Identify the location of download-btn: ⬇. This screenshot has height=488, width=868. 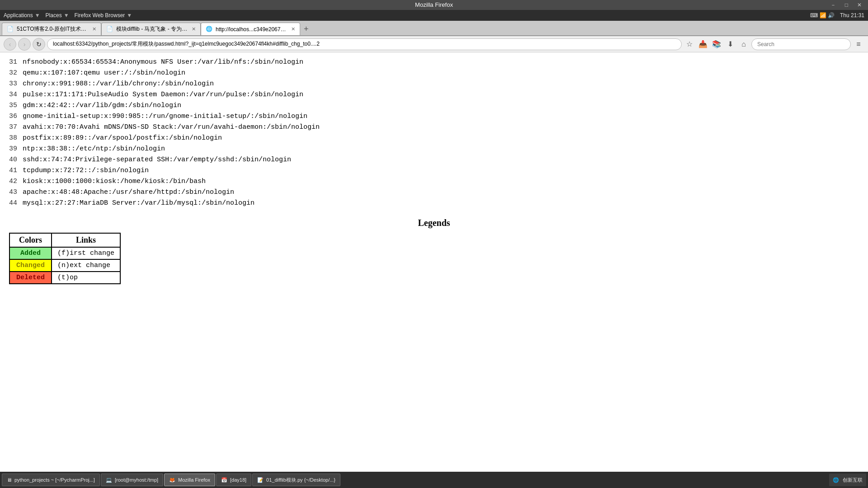
(730, 44).